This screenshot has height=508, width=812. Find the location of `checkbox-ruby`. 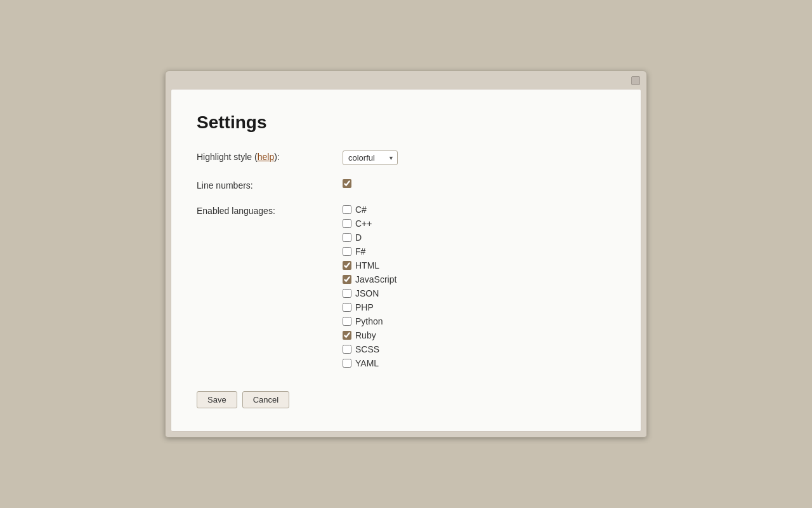

checkbox-ruby is located at coordinates (347, 335).